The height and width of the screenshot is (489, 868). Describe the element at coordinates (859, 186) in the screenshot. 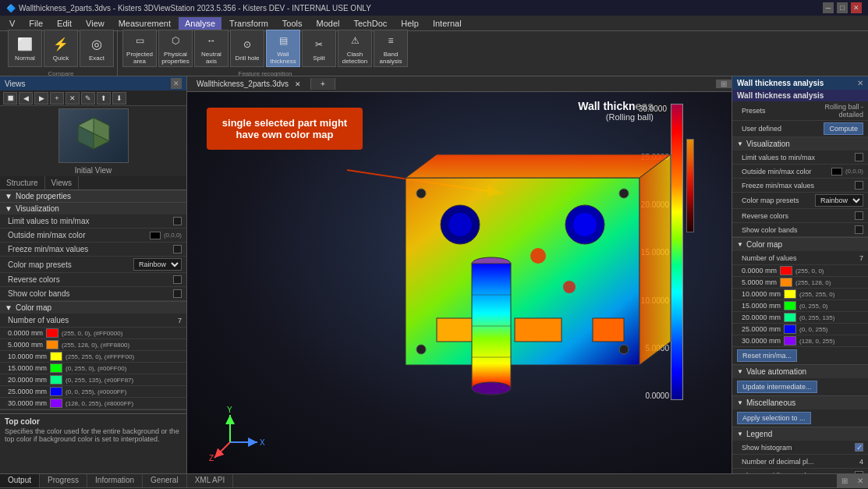

I see `rp-freeze-checkbox` at that location.